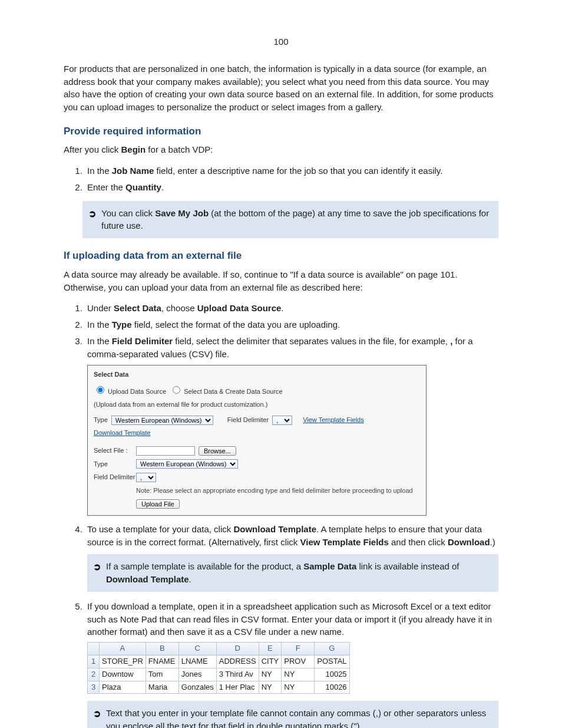 The height and width of the screenshot is (728, 562). I want to click on upload-file-button: Upload File, so click(158, 504).